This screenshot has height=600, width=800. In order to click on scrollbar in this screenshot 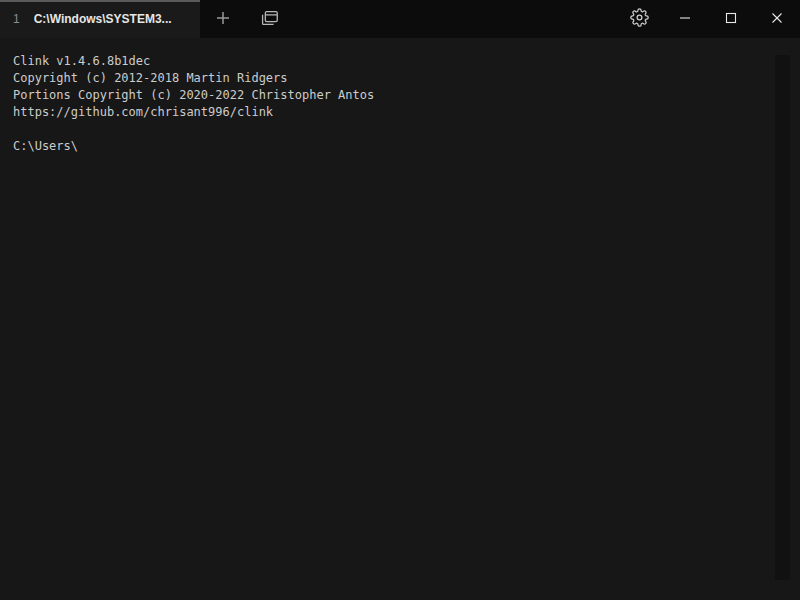, I will do `click(782, 318)`.